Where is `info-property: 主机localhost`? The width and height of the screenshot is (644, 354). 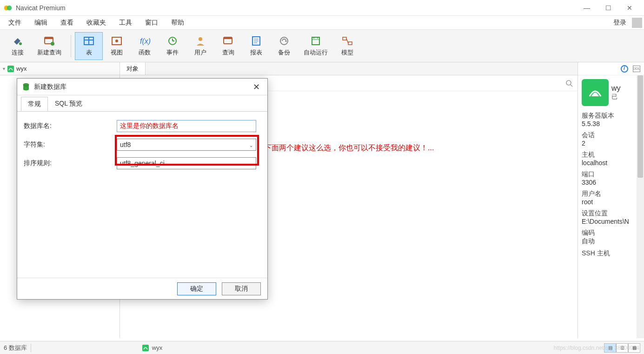 info-property: 主机localhost is located at coordinates (613, 159).